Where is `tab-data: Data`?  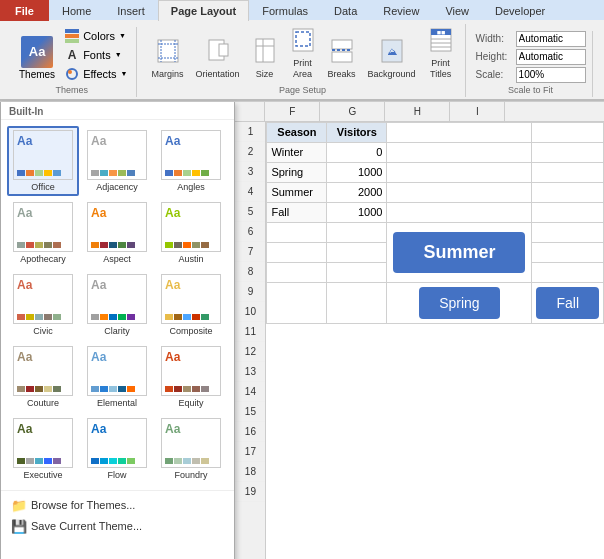 tab-data: Data is located at coordinates (346, 10).